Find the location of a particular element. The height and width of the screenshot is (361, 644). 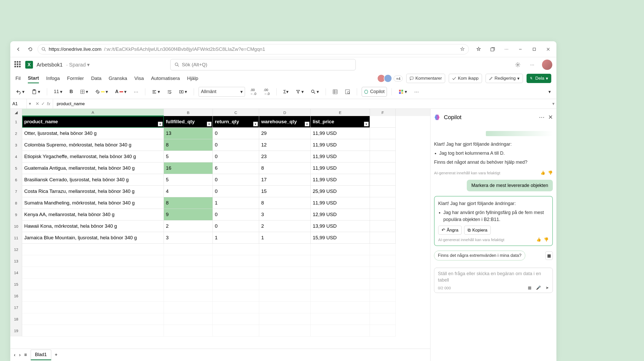

sheet-tab-blad1: Blad1 is located at coordinates (41, 355).